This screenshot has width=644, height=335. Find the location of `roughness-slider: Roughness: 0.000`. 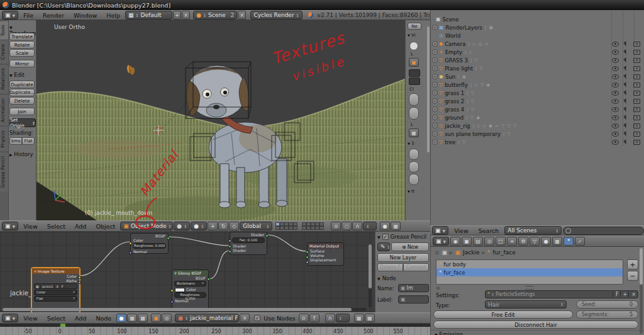

roughness-slider: Roughness: 0.000 is located at coordinates (150, 246).